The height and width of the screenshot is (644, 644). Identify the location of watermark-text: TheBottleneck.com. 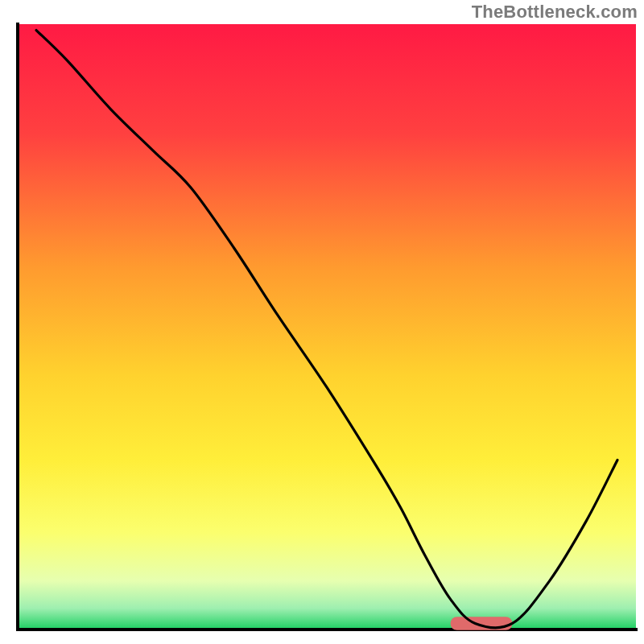
(555, 12).